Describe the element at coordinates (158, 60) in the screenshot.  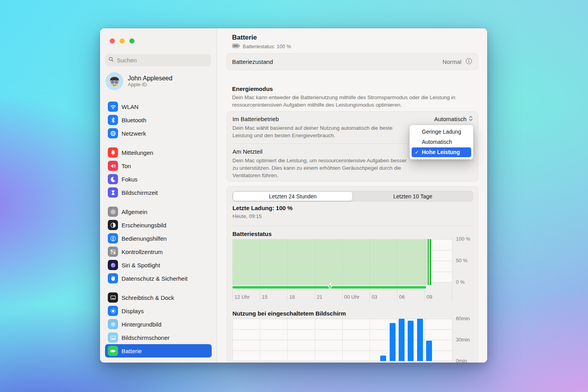
I see `search-field` at that location.